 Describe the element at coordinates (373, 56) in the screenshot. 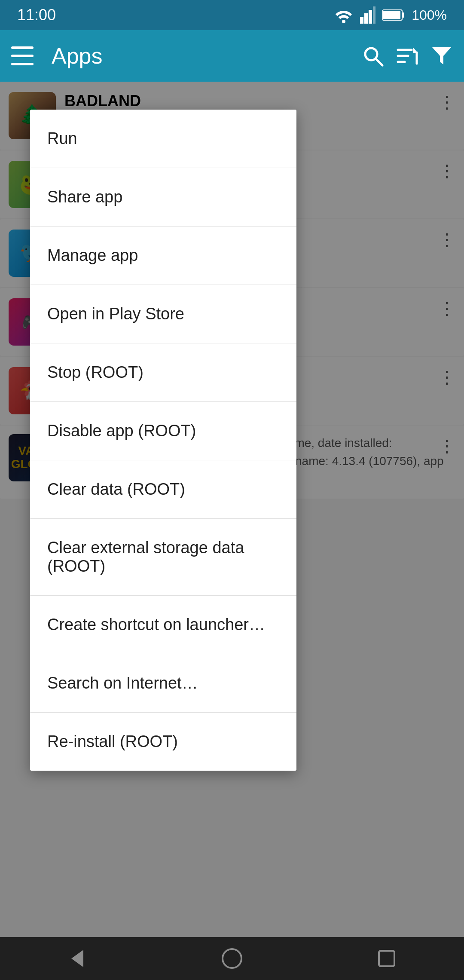

I see `search-button` at that location.